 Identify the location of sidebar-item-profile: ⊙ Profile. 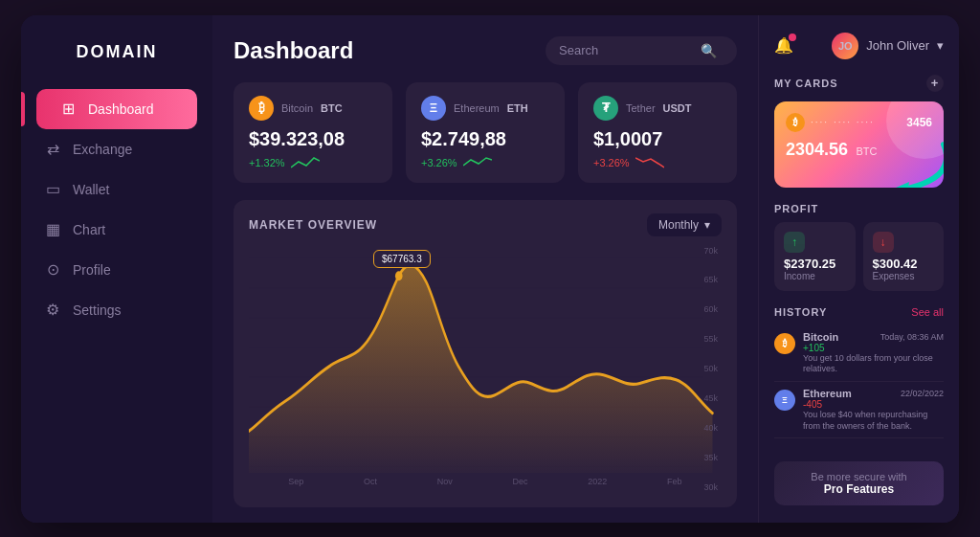
(117, 270).